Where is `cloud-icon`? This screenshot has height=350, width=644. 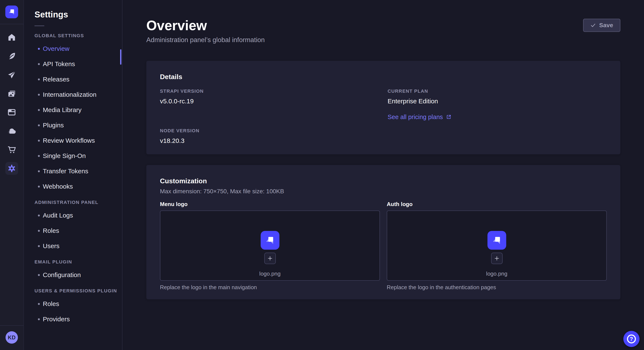 cloud-icon is located at coordinates (12, 131).